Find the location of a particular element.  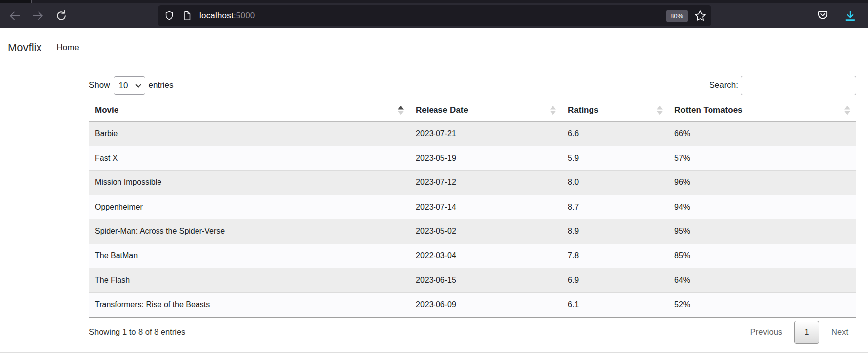

movie-cell: Mission Impossible is located at coordinates (249, 183).